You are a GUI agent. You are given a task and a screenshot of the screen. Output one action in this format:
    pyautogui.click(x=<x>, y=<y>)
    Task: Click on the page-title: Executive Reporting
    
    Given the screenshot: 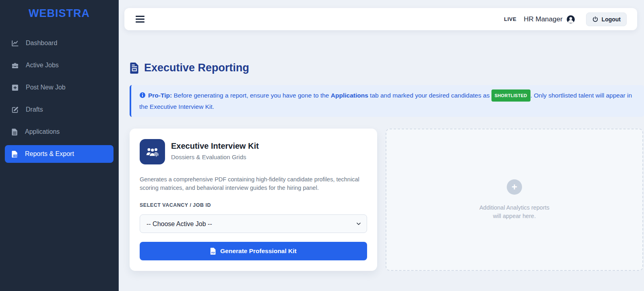 What is the action you would take?
    pyautogui.click(x=196, y=68)
    